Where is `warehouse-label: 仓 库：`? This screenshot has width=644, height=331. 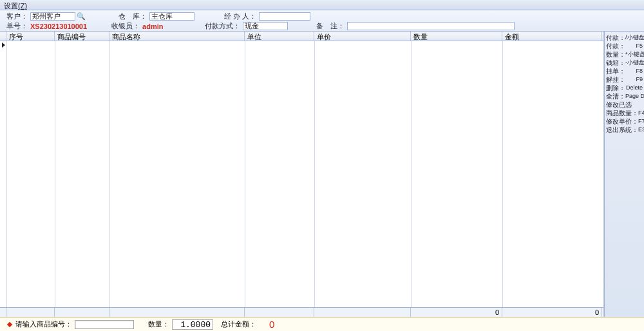 warehouse-label: 仓 库： is located at coordinates (133, 17).